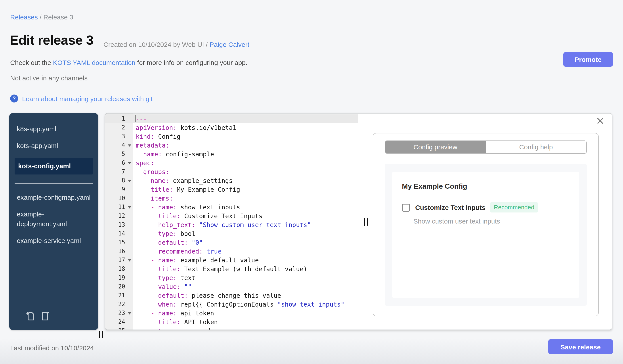 This screenshot has height=364, width=623. What do you see at coordinates (231, 198) in the screenshot?
I see `code-line-10: 10 items:` at bounding box center [231, 198].